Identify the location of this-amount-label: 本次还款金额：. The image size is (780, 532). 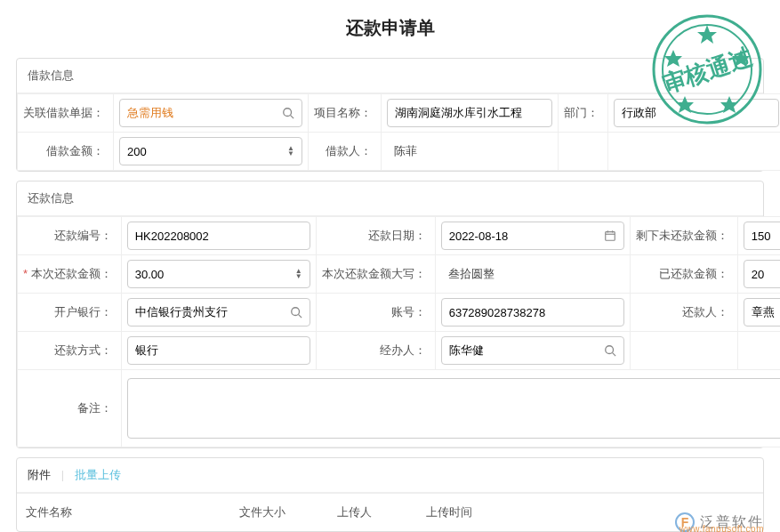
(69, 274).